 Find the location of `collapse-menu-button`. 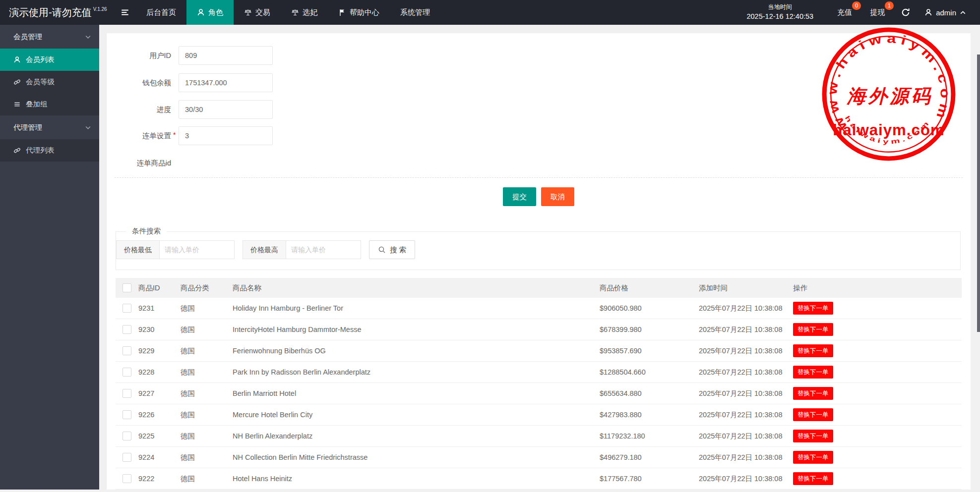

collapse-menu-button is located at coordinates (125, 12).